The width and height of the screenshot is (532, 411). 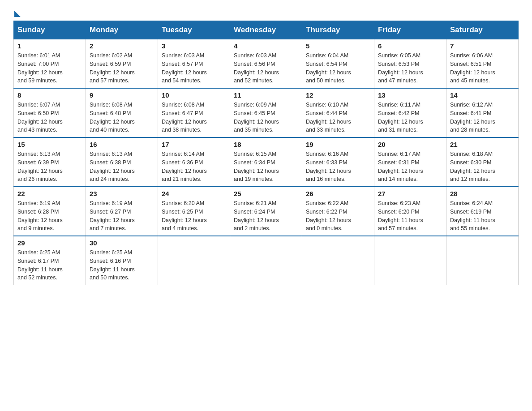 I want to click on day-number: 3, so click(x=194, y=46).